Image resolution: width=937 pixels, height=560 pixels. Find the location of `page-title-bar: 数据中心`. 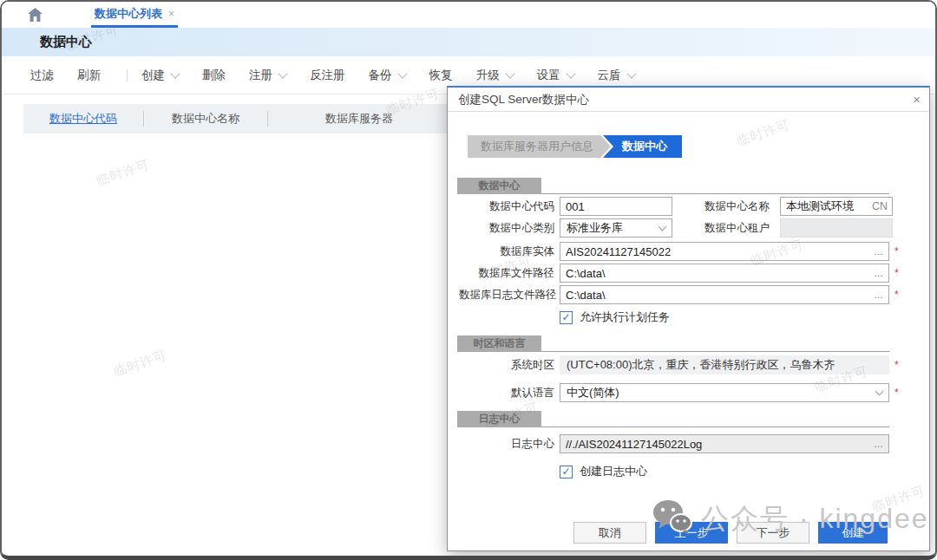

page-title-bar: 数据中心 is located at coordinates (468, 42).